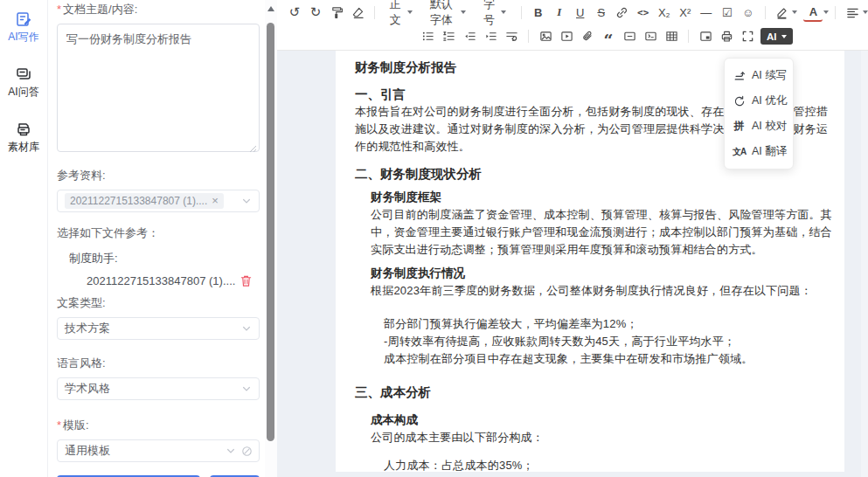 Image resolution: width=868 pixels, height=477 pixels. Describe the element at coordinates (852, 12) in the screenshot. I see `align-icon` at that location.